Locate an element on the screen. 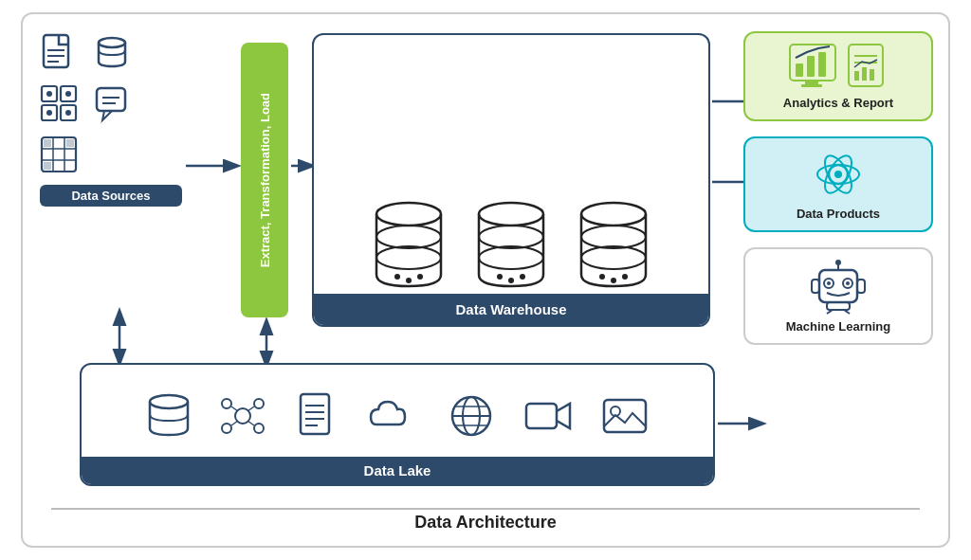  analytics-label: Analytics & Report is located at coordinates (838, 102).